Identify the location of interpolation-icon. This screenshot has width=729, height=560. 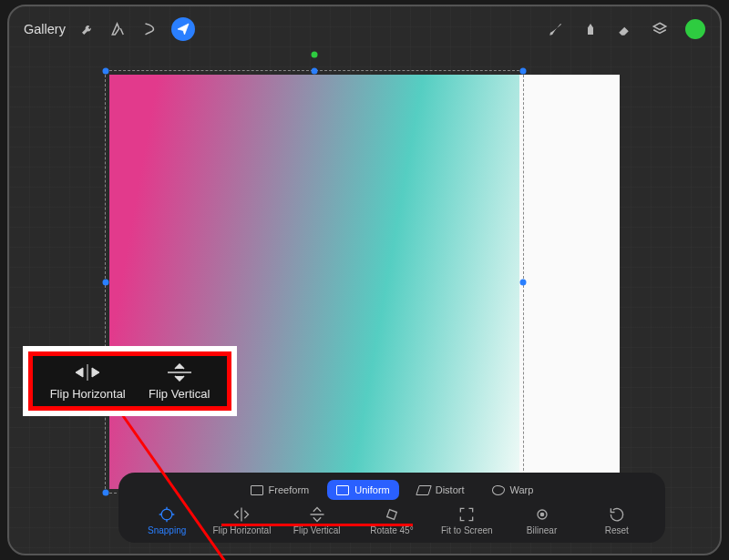
(542, 514).